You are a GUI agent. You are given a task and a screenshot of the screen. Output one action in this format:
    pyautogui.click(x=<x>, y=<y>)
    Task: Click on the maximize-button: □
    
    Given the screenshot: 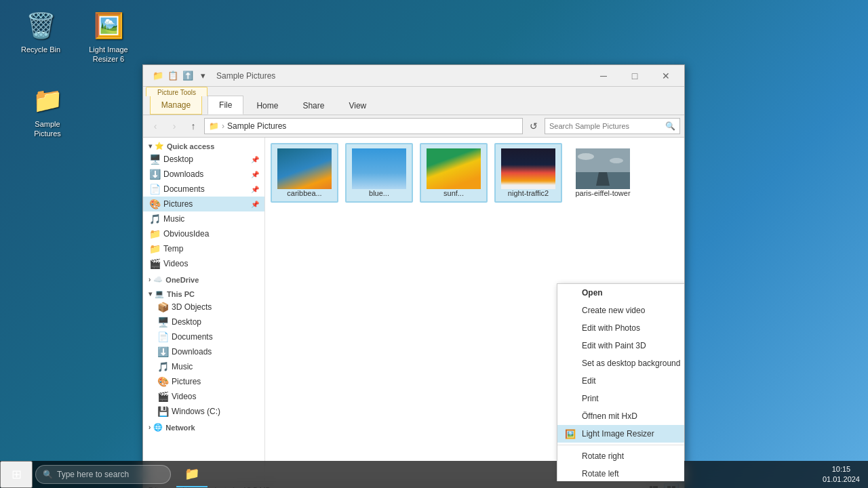 What is the action you would take?
    pyautogui.click(x=635, y=76)
    